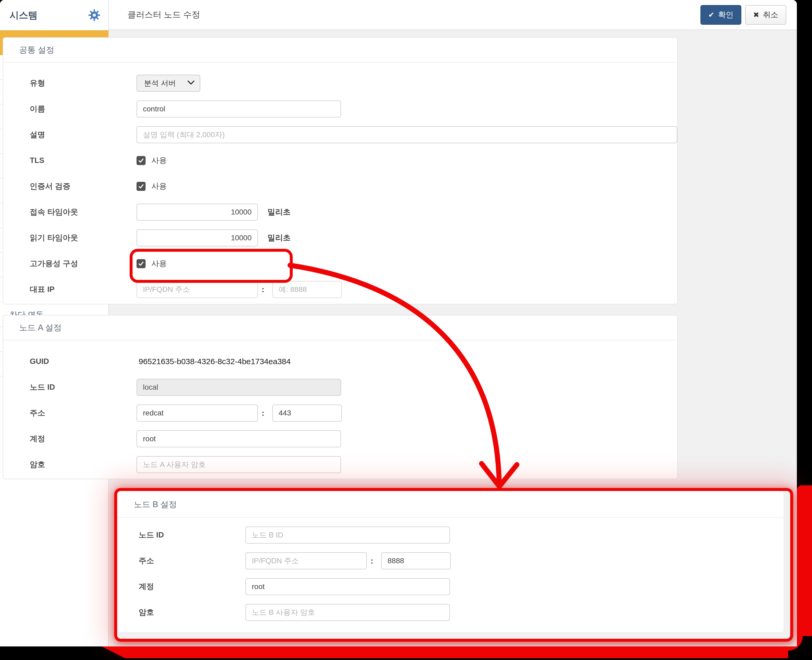  I want to click on ha-label: 고가용성 구성, so click(83, 264).